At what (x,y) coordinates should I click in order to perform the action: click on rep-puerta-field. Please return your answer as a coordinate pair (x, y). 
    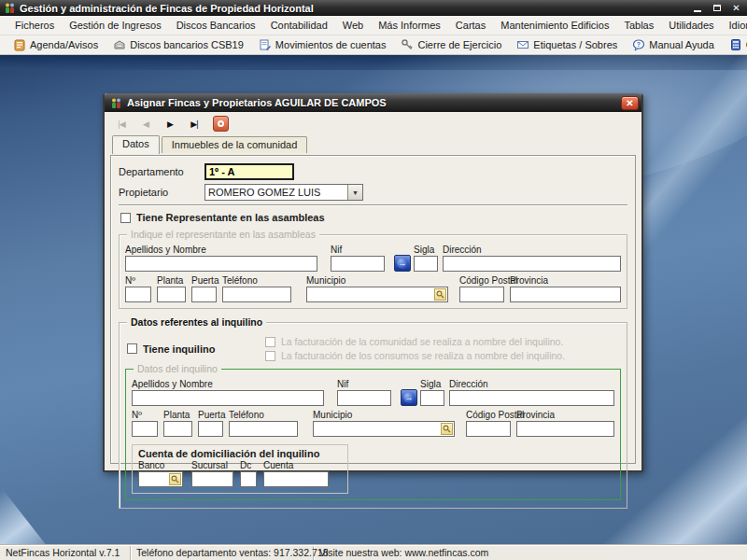
    Looking at the image, I should click on (204, 295).